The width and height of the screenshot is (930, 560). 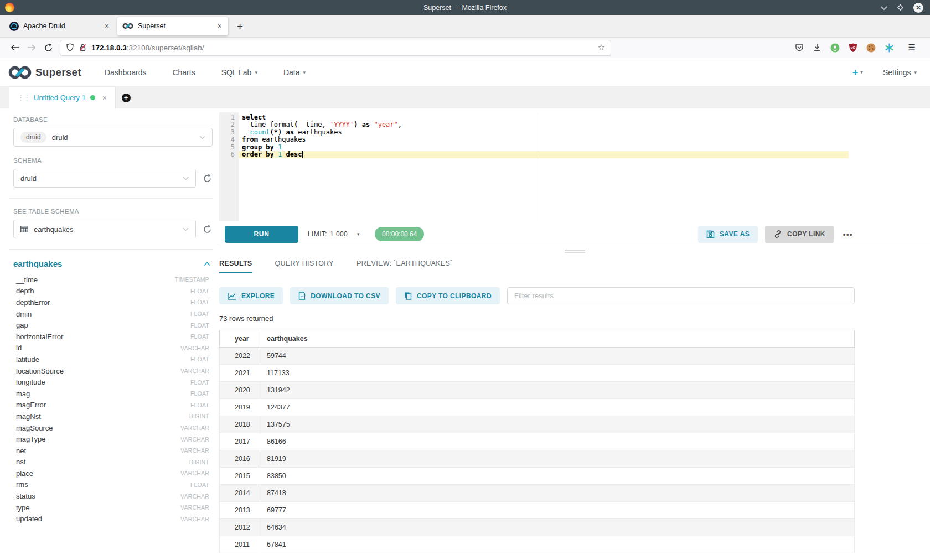 What do you see at coordinates (239, 72) in the screenshot?
I see `nav-item-sql-lab: SQL Lab▾` at bounding box center [239, 72].